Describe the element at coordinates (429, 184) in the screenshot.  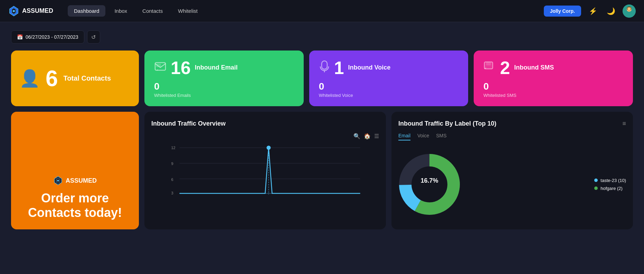
I see `donut-chart: 16.7%` at that location.